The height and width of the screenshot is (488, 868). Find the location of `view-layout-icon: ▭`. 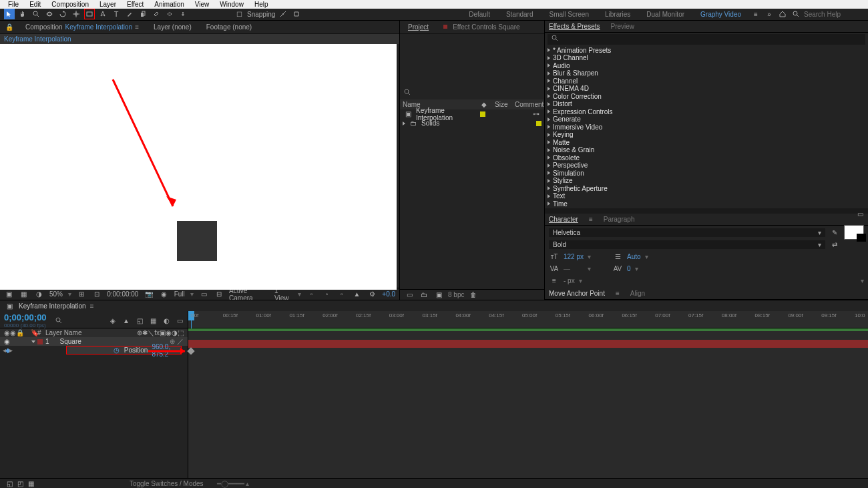

view-layout-icon: ▭ is located at coordinates (204, 294).